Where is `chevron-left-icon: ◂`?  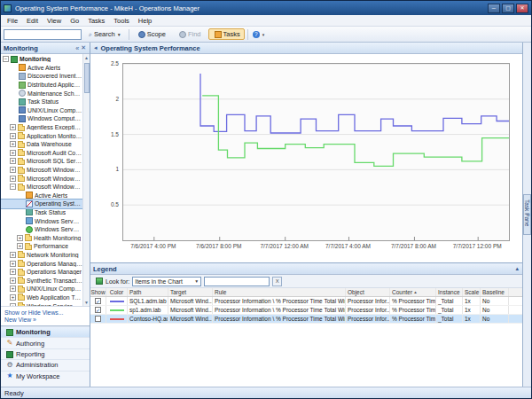 chevron-left-icon: ◂ is located at coordinates (96, 48).